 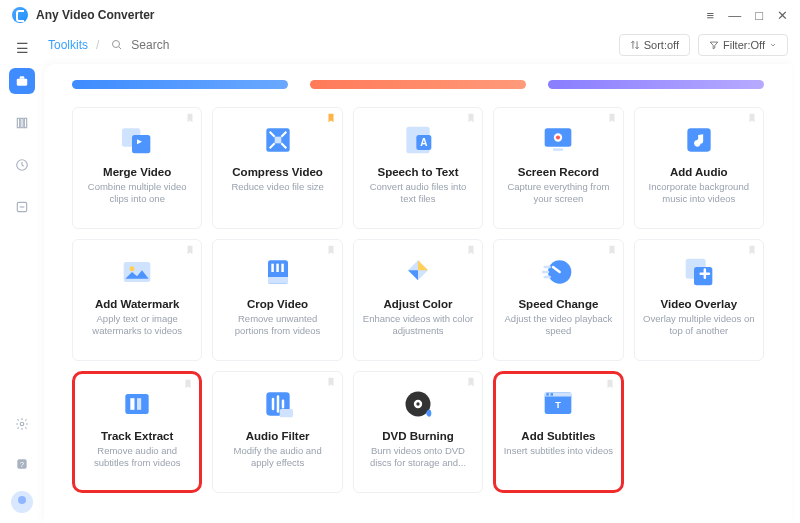 What do you see at coordinates (20, 15) in the screenshot?
I see `app-logo-icon` at bounding box center [20, 15].